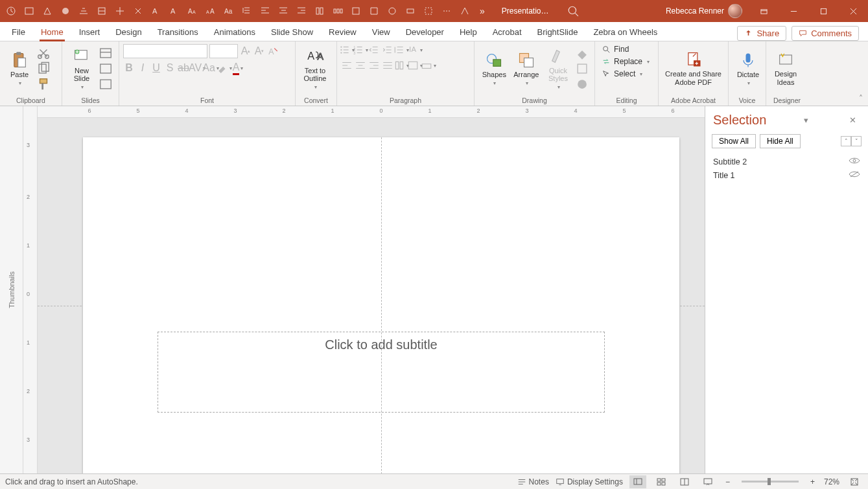  Describe the element at coordinates (388, 50) in the screenshot. I see `increase-indent-button` at that location.